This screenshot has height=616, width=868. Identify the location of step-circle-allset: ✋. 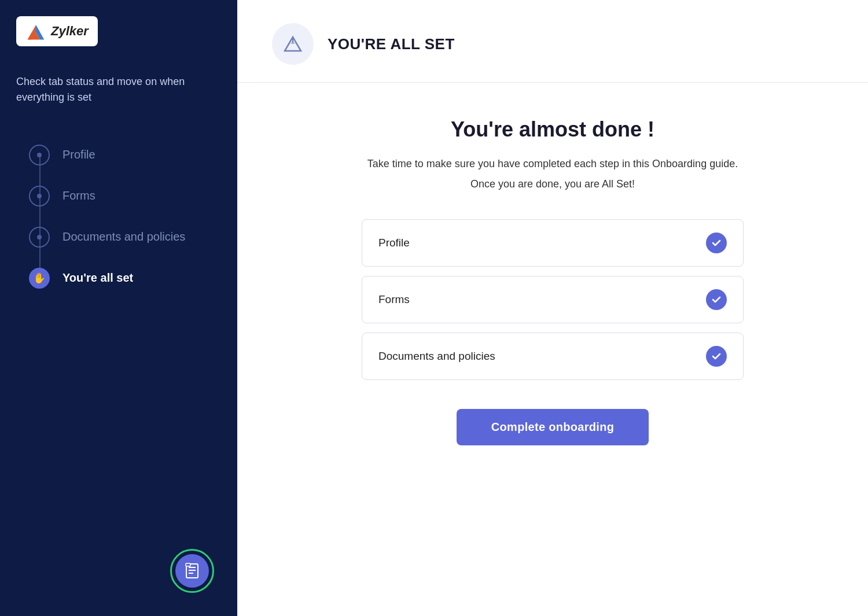
(39, 278).